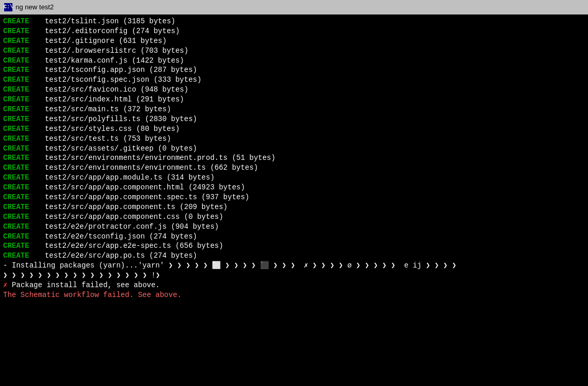  I want to click on file-path: test2/tsconfig.app.json (287 bytes), so click(119, 70).